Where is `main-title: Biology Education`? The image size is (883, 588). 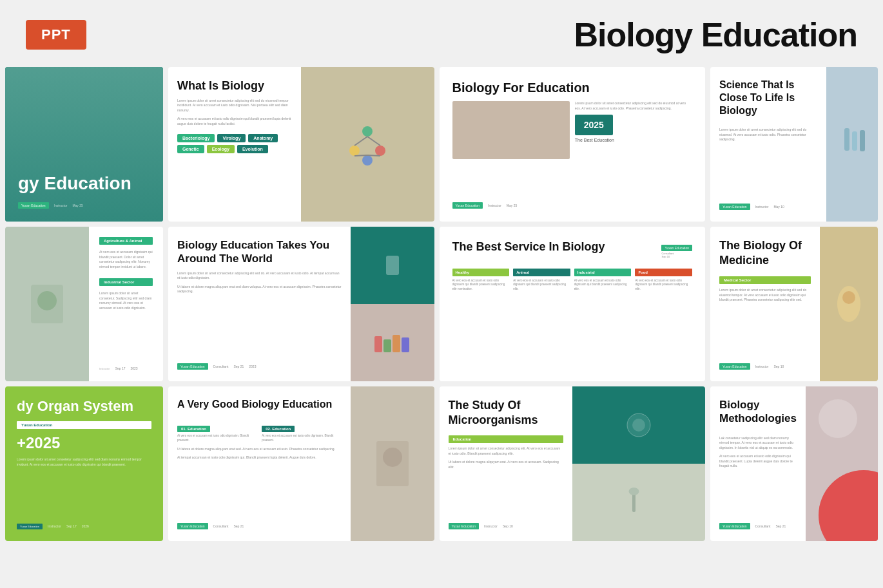
main-title: Biology Education is located at coordinates (715, 35).